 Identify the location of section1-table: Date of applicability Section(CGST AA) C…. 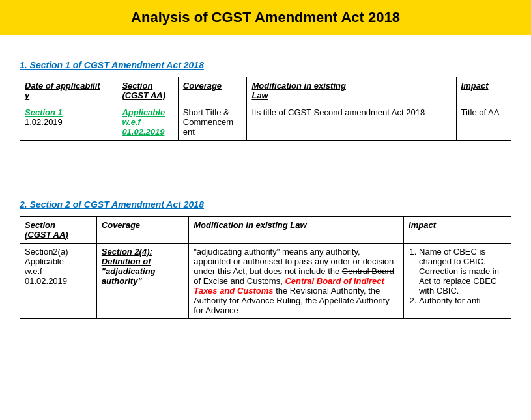
(266, 109).